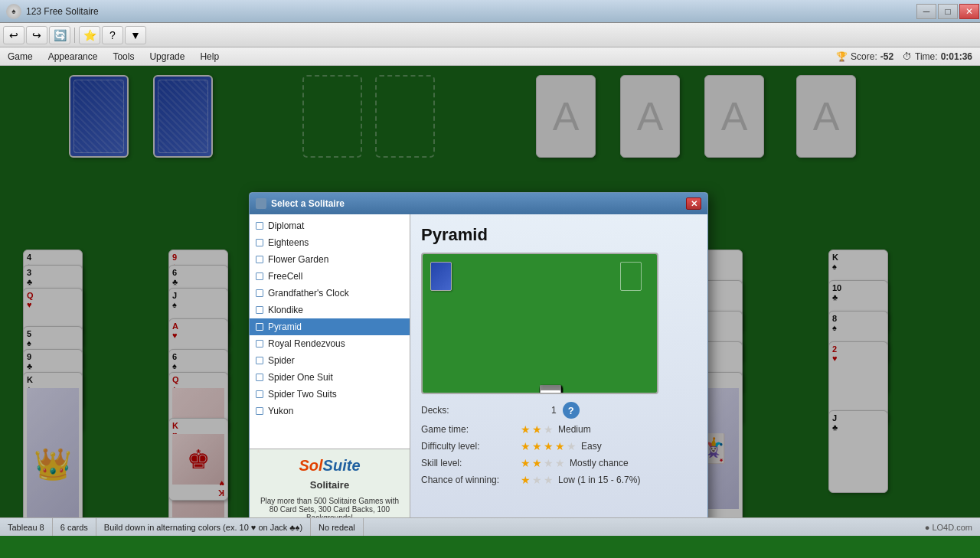 This screenshot has height=558, width=980. Describe the element at coordinates (329, 310) in the screenshot. I see `game-list-item-klondike: Klondike` at that location.